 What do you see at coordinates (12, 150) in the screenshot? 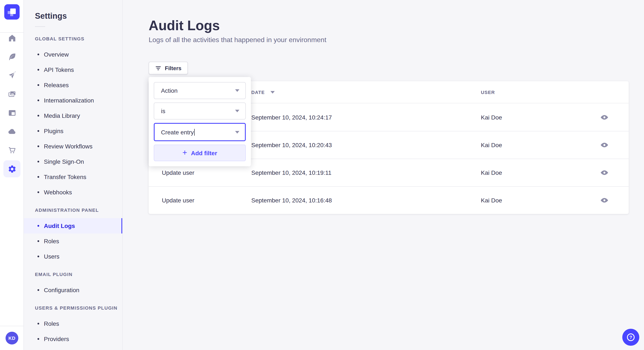
I see `cart-icon` at bounding box center [12, 150].